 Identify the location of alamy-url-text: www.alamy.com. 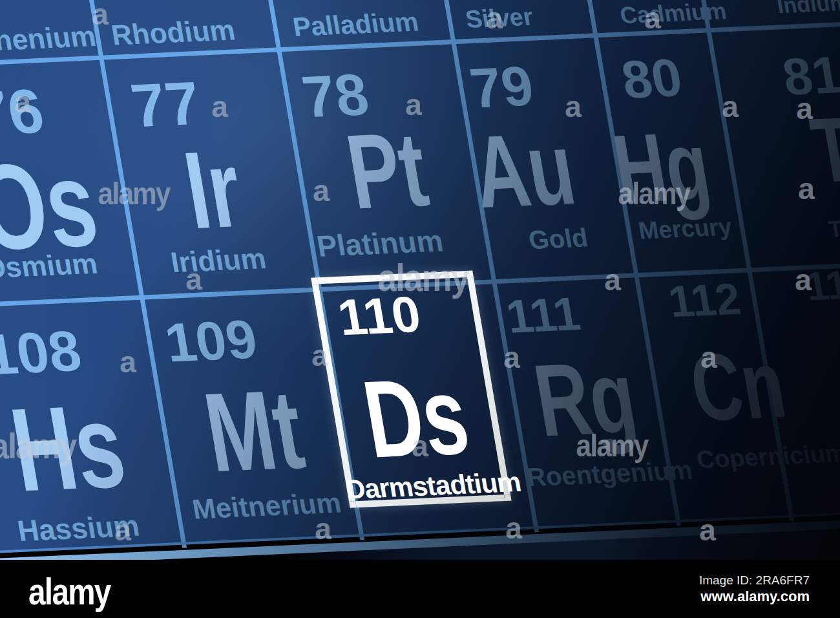
(755, 597).